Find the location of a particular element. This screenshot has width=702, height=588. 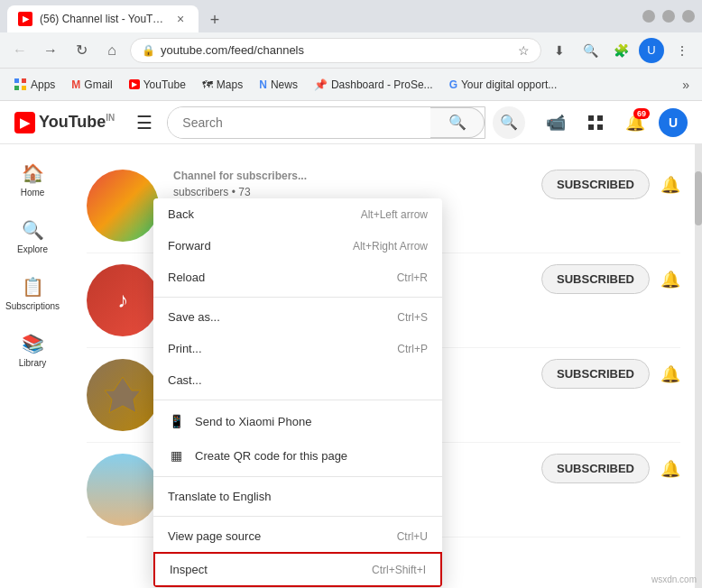

bookmark-digital-label: Your digital opport... is located at coordinates (509, 85).